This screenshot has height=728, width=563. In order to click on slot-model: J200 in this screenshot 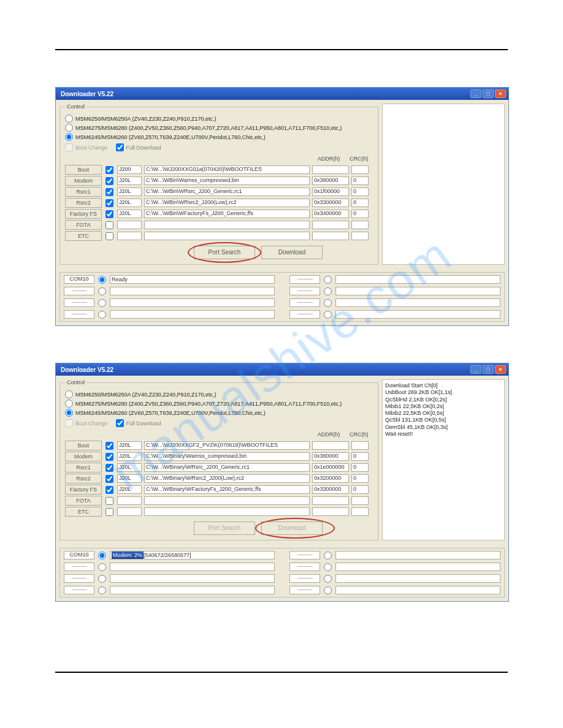, I will do `click(129, 170)`.